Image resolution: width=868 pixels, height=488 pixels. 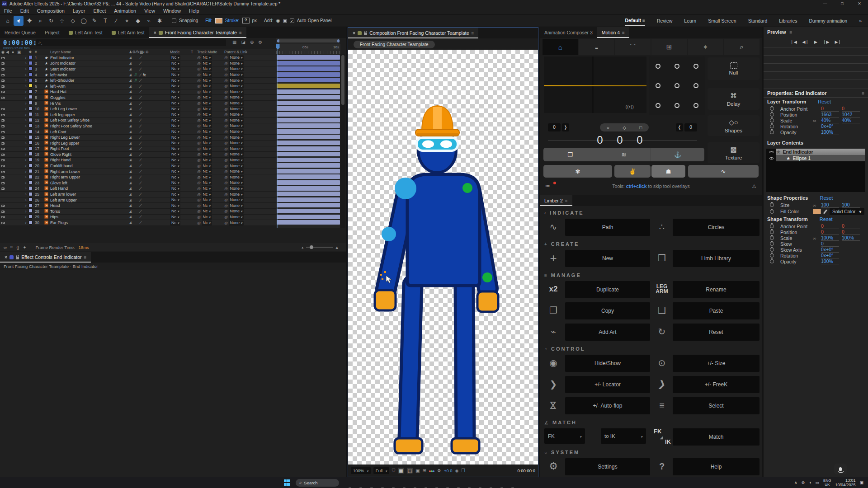 I want to click on collapsed-panel-tab, so click(x=816, y=51).